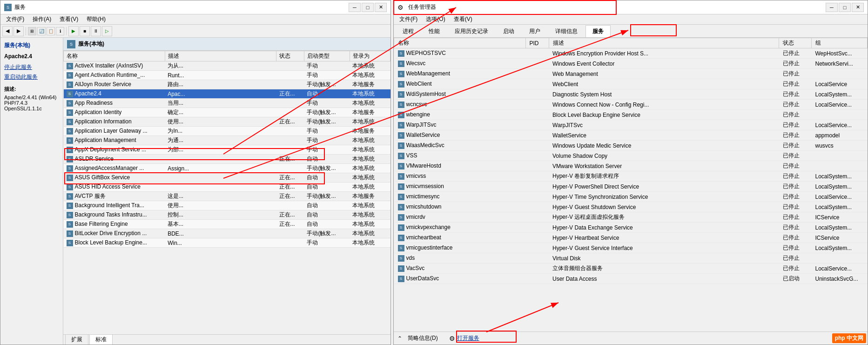 The height and width of the screenshot is (345, 868). I want to click on tm-service-status-cell: 已停止, so click(795, 176).